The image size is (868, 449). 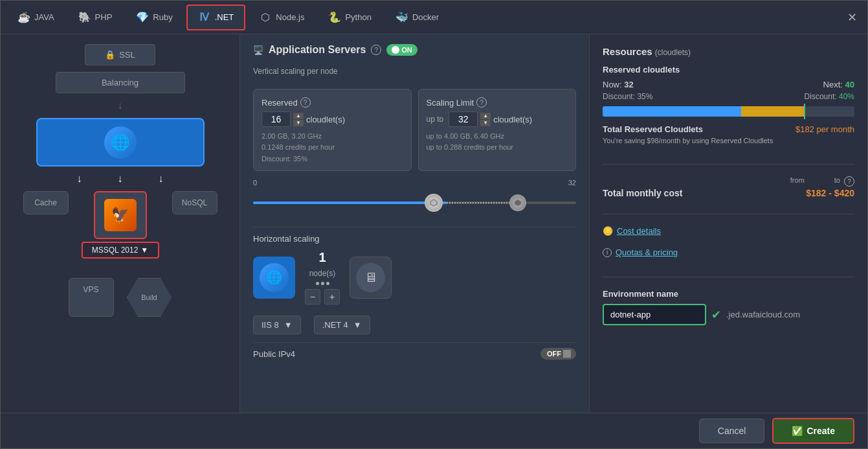 What do you see at coordinates (333, 136) in the screenshot?
I see `reserved-info1: 2.00 GB, 3.20 GHz` at bounding box center [333, 136].